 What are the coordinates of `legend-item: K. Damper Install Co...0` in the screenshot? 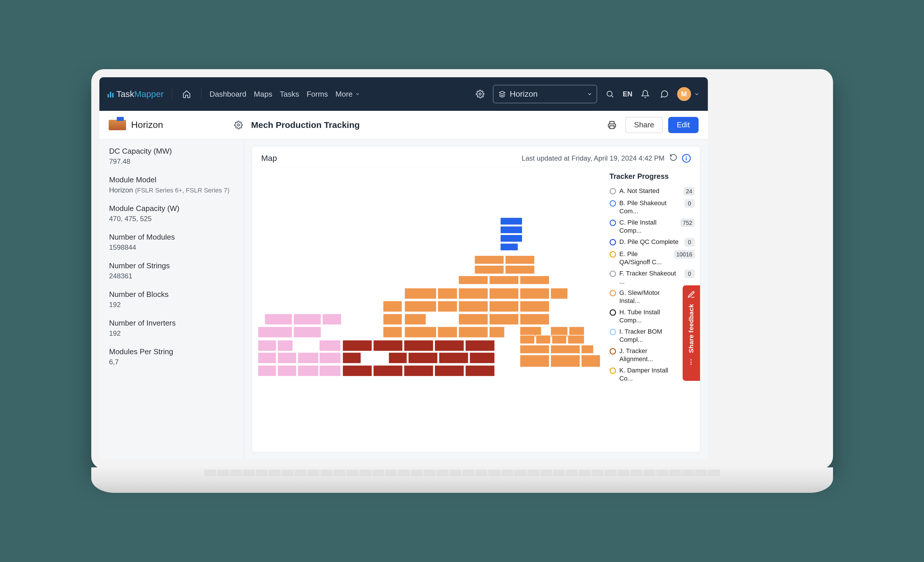 It's located at (652, 374).